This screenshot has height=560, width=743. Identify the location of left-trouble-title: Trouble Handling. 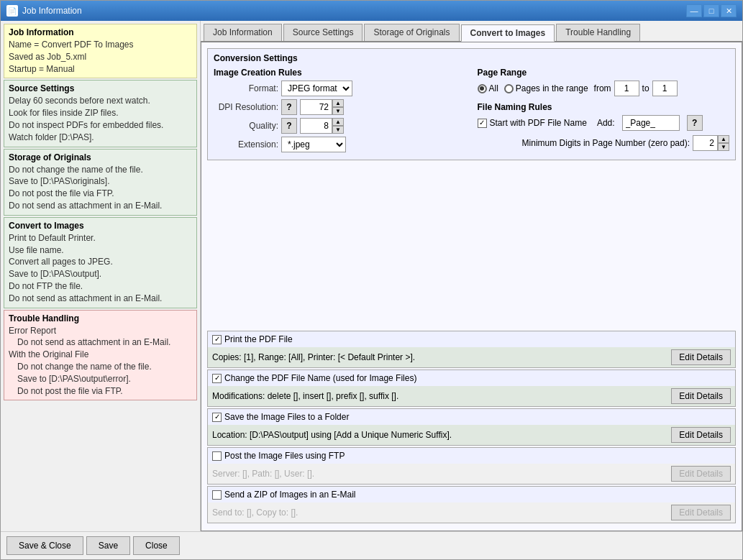
(101, 318).